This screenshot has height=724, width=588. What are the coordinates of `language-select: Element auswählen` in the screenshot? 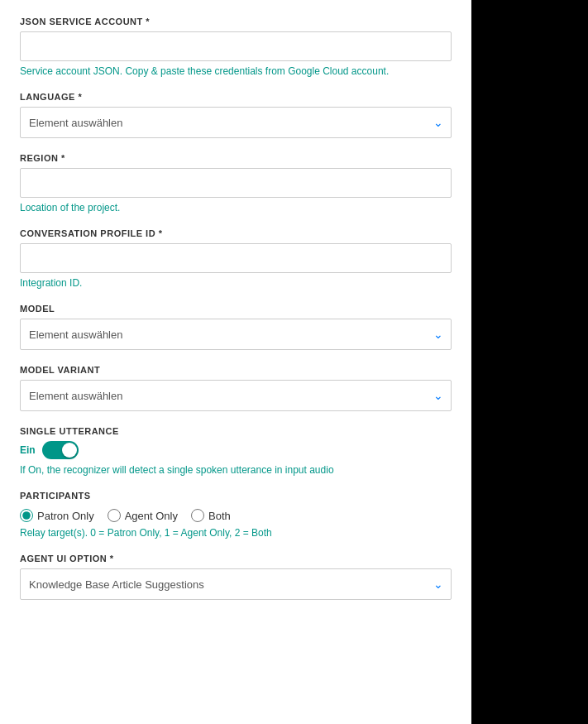 It's located at (236, 122).